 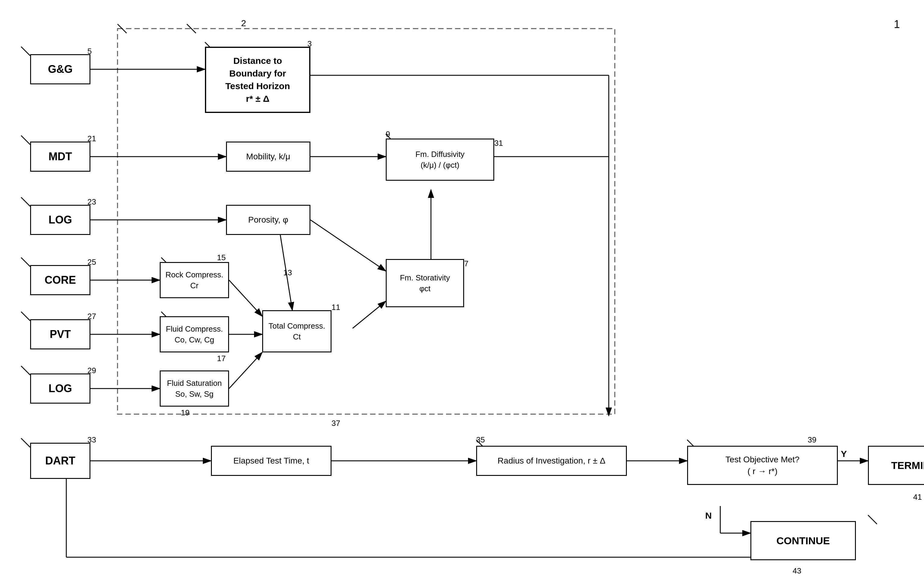 What do you see at coordinates (552, 461) in the screenshot?
I see `radius-invest-box: Radius of Investigation, r ± Δ` at bounding box center [552, 461].